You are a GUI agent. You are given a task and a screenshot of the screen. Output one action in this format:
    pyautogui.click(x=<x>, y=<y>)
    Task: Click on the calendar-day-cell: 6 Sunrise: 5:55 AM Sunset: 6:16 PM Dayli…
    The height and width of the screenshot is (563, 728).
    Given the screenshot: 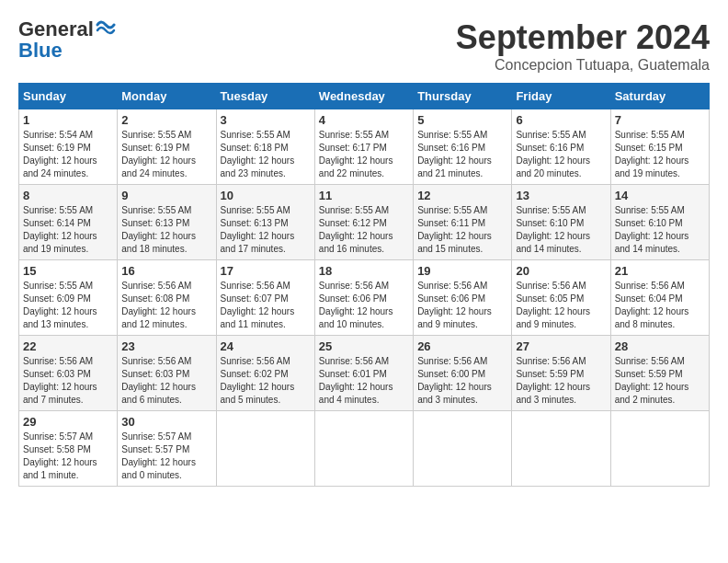 What is the action you would take?
    pyautogui.click(x=561, y=147)
    